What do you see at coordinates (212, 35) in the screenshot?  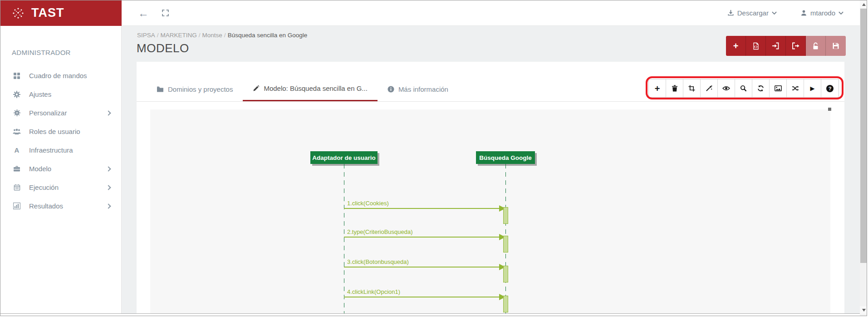 I see `breadcrumb-item: Montse` at bounding box center [212, 35].